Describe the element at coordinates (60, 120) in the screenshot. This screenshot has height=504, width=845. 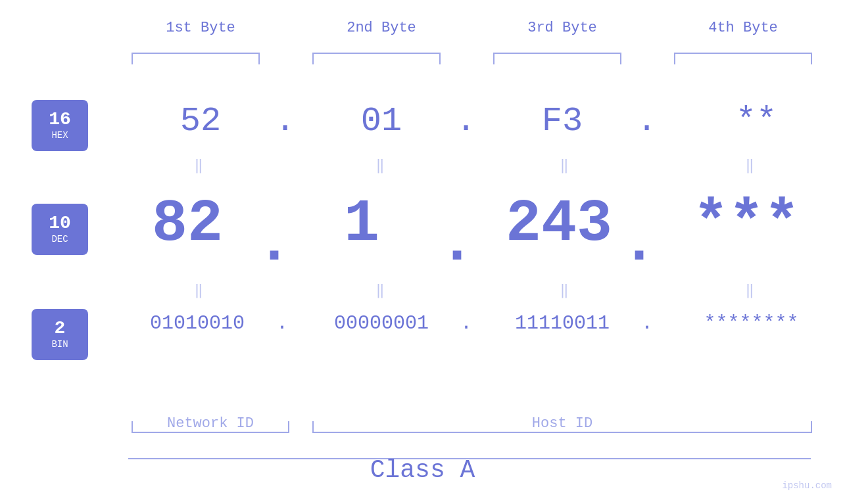
I see `badge-hex-num: 16` at that location.